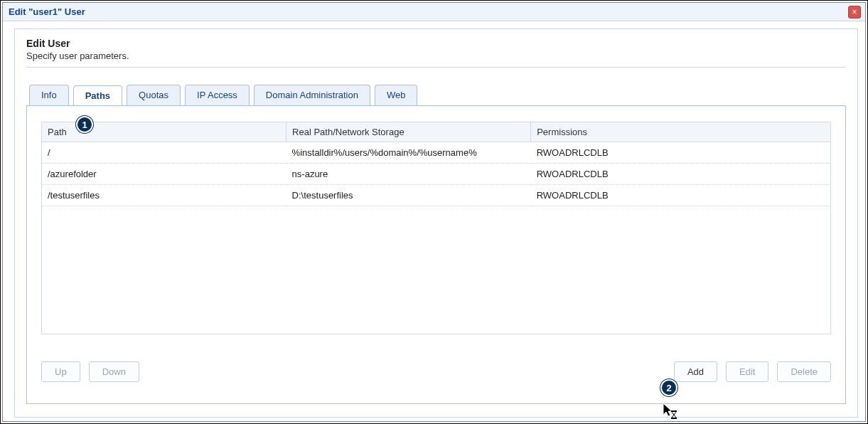 The image size is (868, 424). What do you see at coordinates (436, 43) in the screenshot?
I see `page-title: Edit User` at bounding box center [436, 43].